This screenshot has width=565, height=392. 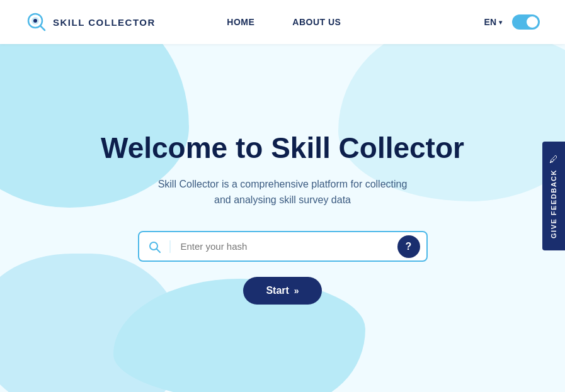 What do you see at coordinates (155, 247) in the screenshot?
I see `search-icon-wrap` at bounding box center [155, 247].